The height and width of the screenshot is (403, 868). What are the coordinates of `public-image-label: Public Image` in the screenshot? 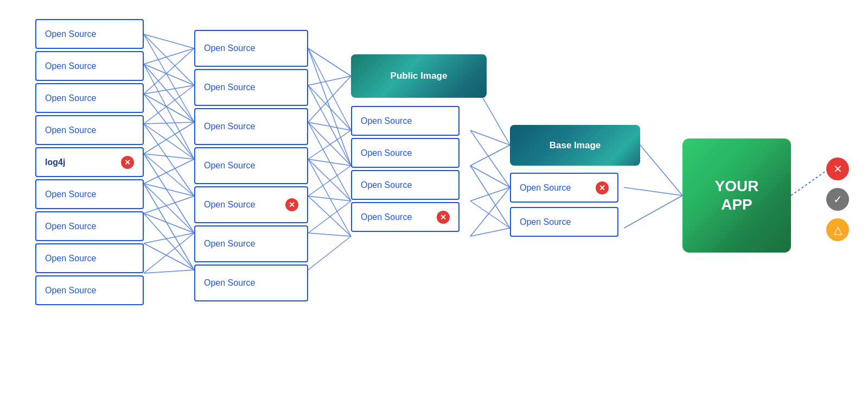 It's located at (419, 76).